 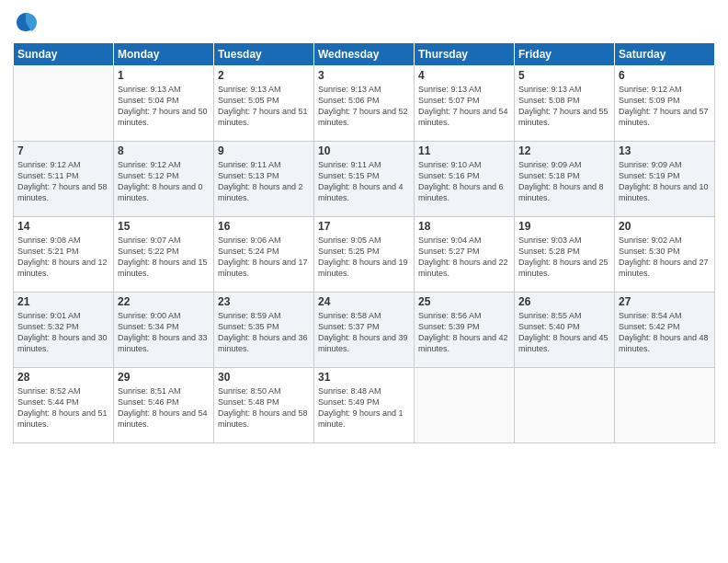 What do you see at coordinates (564, 55) in the screenshot?
I see `header-cell-friday: Friday` at bounding box center [564, 55].